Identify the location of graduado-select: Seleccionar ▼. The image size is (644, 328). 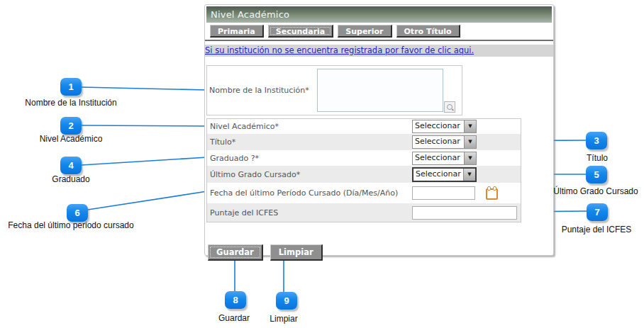
(444, 159).